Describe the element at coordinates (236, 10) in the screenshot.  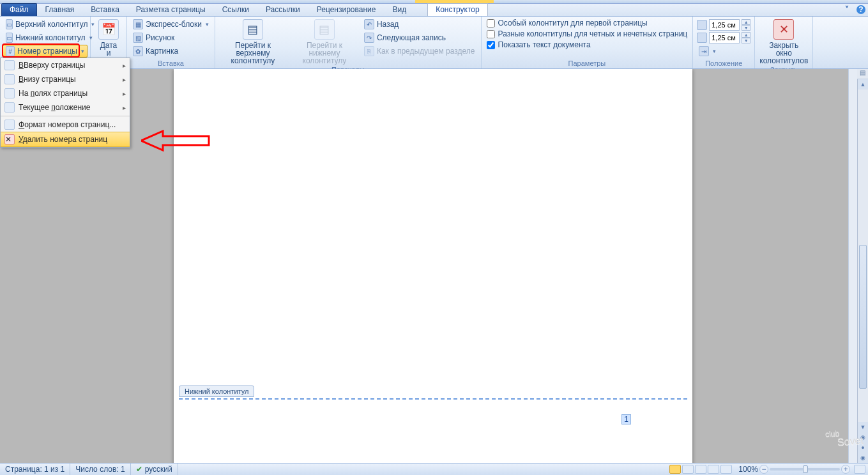
I see `tab-references: Ссылки` at that location.